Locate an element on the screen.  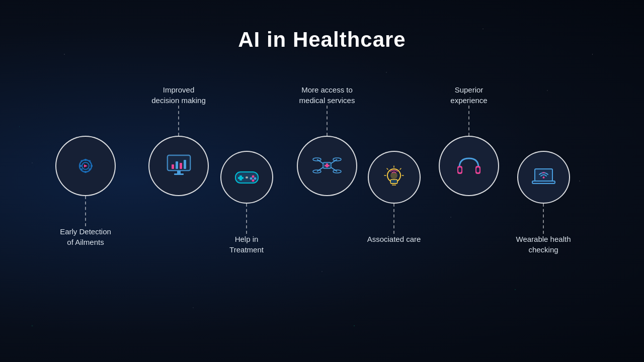
label-medical-access: More access to medical services is located at coordinates (327, 93).